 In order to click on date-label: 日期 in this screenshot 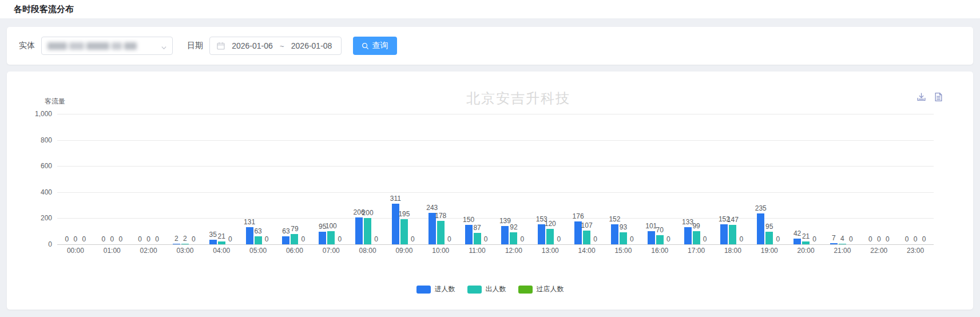, I will do `click(195, 46)`.